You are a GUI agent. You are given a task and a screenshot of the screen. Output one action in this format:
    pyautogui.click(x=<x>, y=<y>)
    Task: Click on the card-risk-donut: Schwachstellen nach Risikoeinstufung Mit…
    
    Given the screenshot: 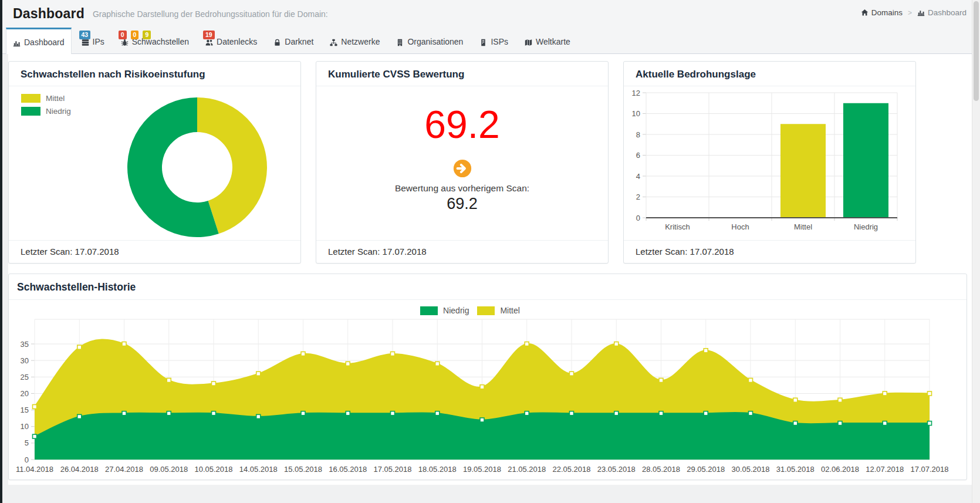 What is the action you would take?
    pyautogui.click(x=155, y=162)
    